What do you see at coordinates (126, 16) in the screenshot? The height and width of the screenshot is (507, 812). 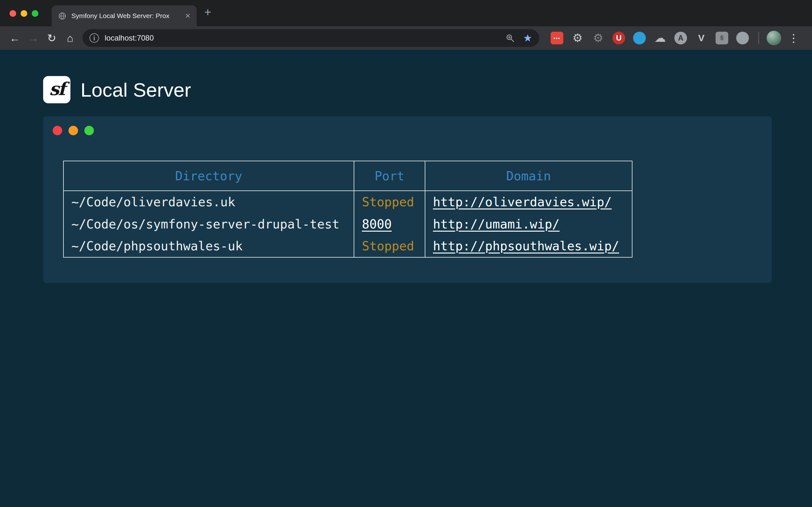 I see `tab-title: Symfony Local Web Server: Prox` at bounding box center [126, 16].